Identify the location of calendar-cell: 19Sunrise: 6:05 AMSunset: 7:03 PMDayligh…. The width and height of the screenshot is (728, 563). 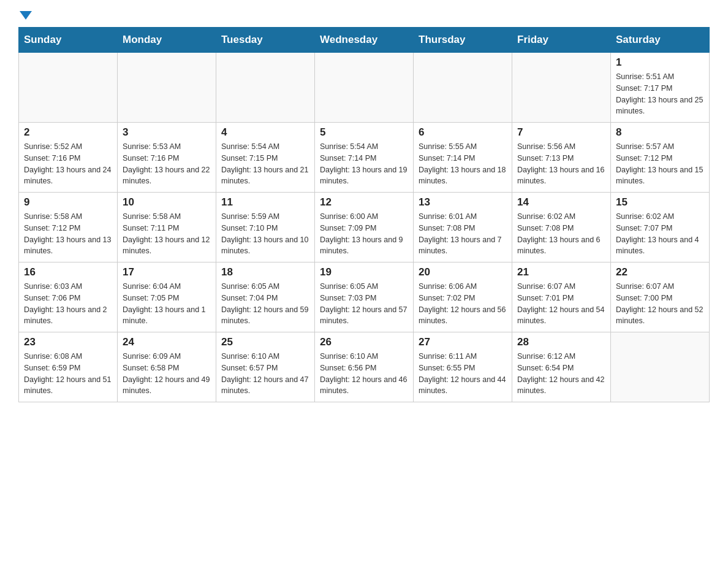
(364, 297).